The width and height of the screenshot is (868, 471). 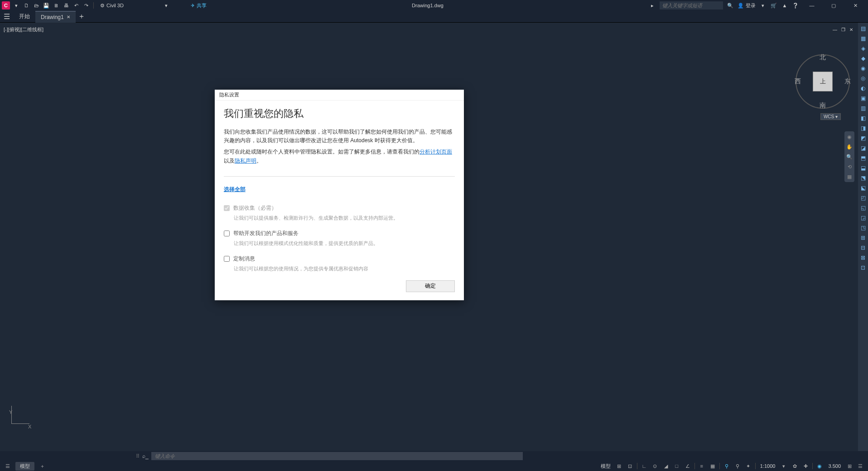 What do you see at coordinates (834, 466) in the screenshot?
I see `decimal-value: 3.500` at bounding box center [834, 466].